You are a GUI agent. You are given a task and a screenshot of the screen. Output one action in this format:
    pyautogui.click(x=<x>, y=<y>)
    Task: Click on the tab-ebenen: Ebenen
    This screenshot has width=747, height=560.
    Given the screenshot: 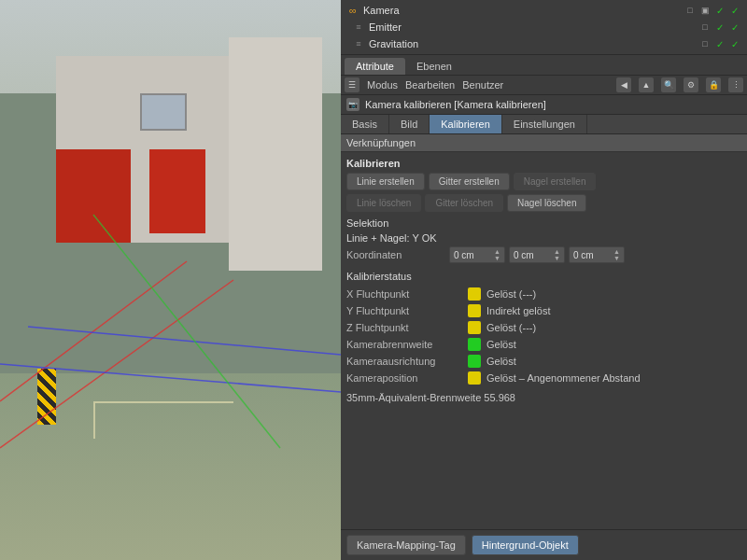 What is the action you would take?
    pyautogui.click(x=434, y=66)
    